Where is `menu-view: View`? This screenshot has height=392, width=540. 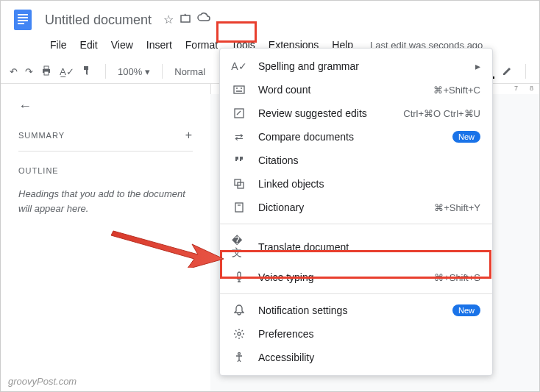
menu-view: View is located at coordinates (122, 45).